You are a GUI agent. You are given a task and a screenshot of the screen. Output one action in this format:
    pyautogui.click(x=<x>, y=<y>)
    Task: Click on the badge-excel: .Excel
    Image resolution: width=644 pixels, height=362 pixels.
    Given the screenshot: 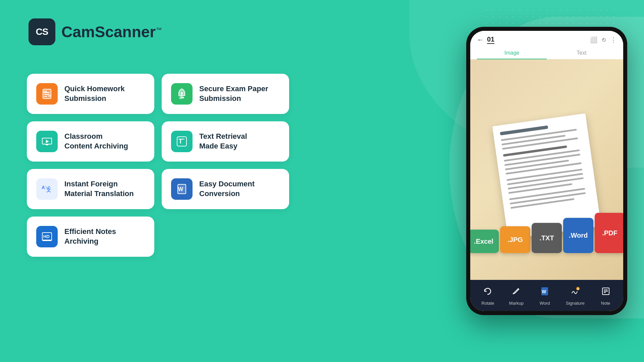 What is the action you would take?
    pyautogui.click(x=484, y=241)
    